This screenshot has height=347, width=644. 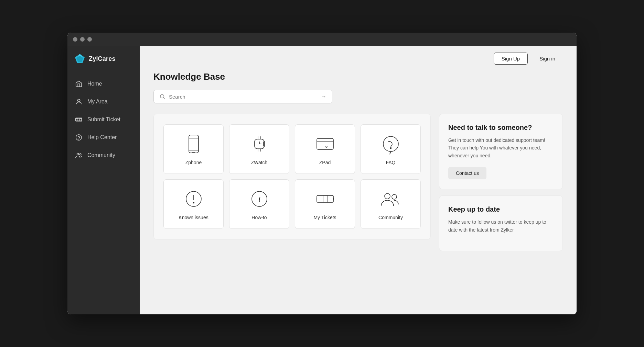 What do you see at coordinates (259, 163) in the screenshot?
I see `category-card-zwatch-label: ZWatch` at bounding box center [259, 163].